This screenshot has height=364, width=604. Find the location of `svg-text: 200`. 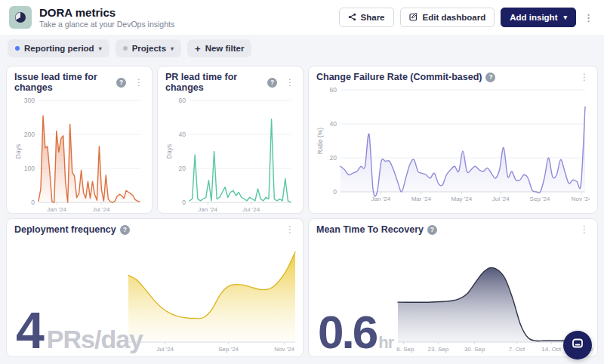

svg-text: 200 is located at coordinates (29, 134).